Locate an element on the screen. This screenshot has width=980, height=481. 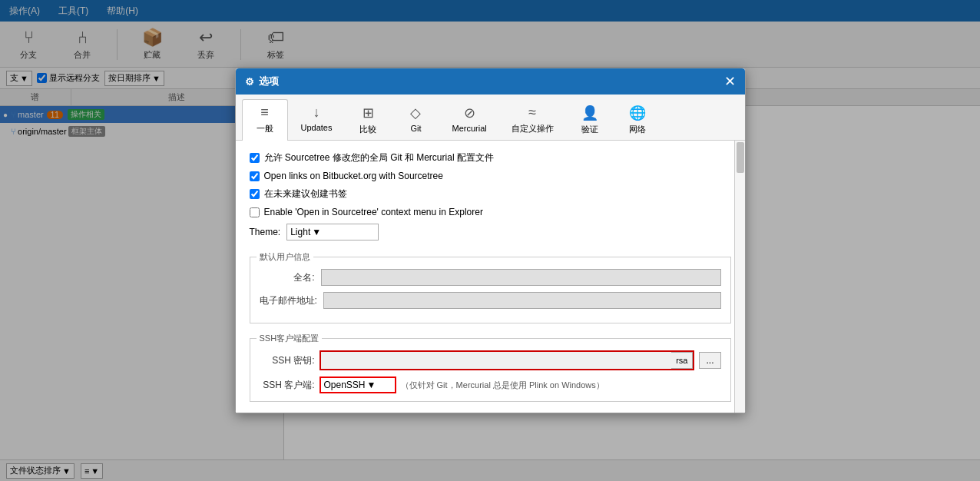
ssh-key-suffix: rsa is located at coordinates (682, 360).